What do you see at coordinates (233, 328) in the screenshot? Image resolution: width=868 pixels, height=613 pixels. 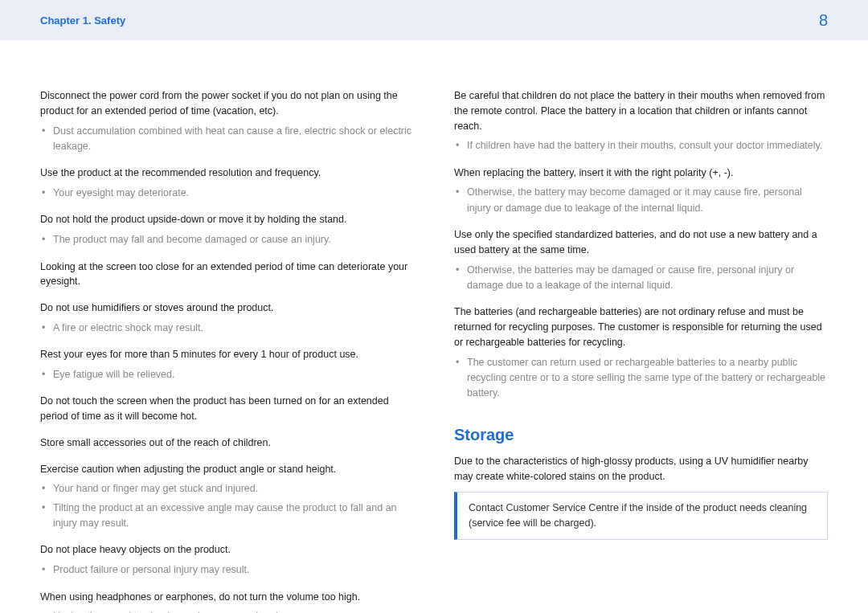 I see `safety-subitem: A fire or electric shock may result.` at bounding box center [233, 328].